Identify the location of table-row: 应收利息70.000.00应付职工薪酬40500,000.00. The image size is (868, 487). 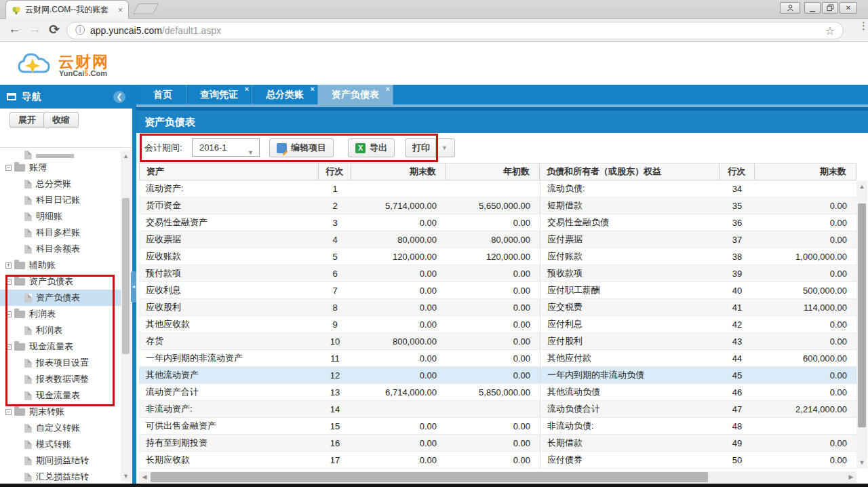
(498, 290).